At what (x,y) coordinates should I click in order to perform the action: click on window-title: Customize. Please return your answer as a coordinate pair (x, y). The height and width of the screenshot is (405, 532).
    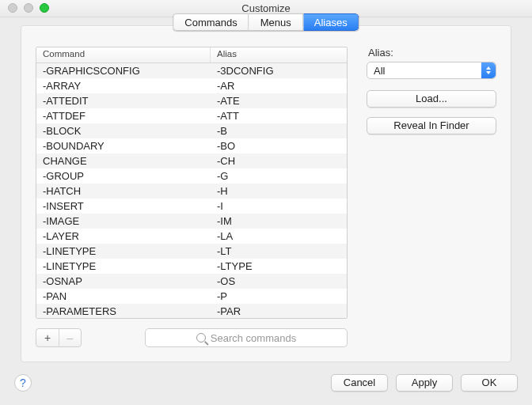
    Looking at the image, I should click on (266, 8).